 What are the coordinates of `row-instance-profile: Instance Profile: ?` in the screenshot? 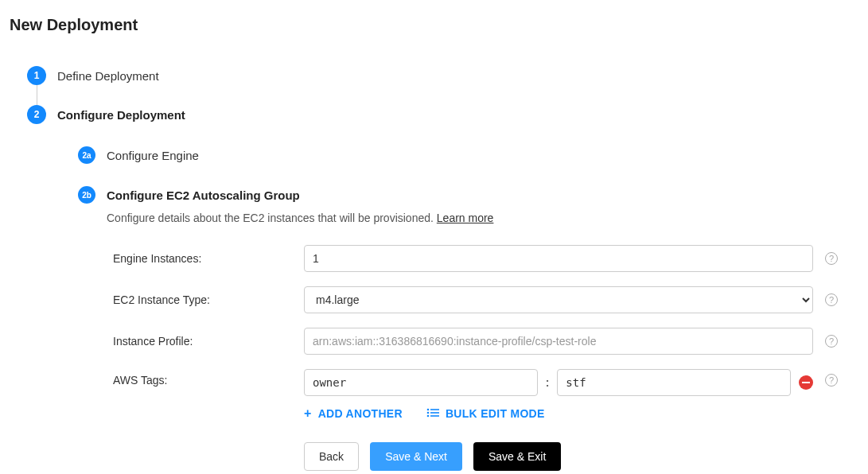 It's located at (482, 341).